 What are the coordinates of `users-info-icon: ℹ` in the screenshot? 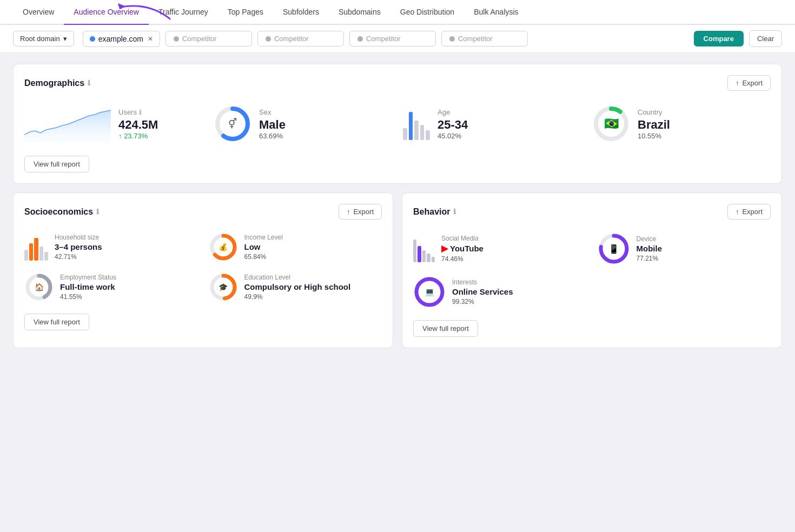 It's located at (141, 112).